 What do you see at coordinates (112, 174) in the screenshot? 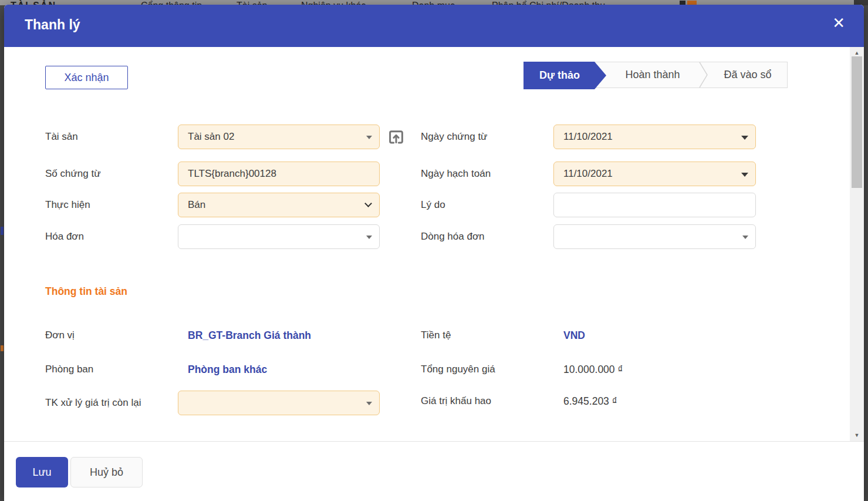
I see `field-label: Số chứng từ` at bounding box center [112, 174].